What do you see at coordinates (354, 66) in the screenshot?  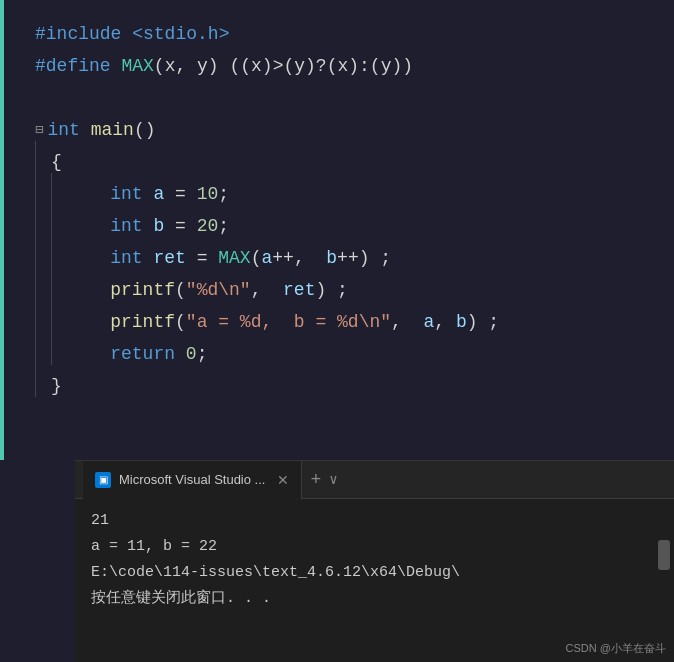 I see `code-line: #define MAX(x, y) ((x)>(y)?(x):(y))` at bounding box center [354, 66].